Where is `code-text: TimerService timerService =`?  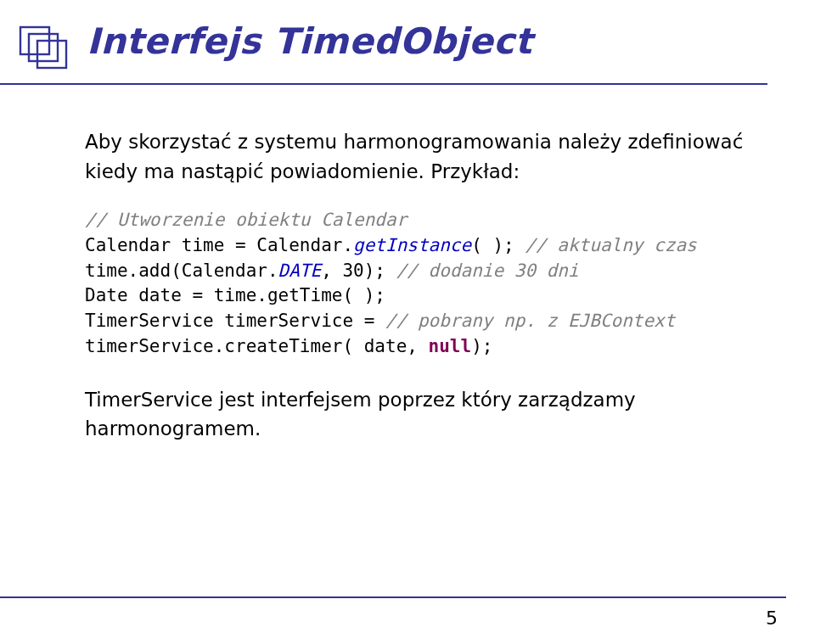 code-text: TimerService timerService = is located at coordinates (235, 321).